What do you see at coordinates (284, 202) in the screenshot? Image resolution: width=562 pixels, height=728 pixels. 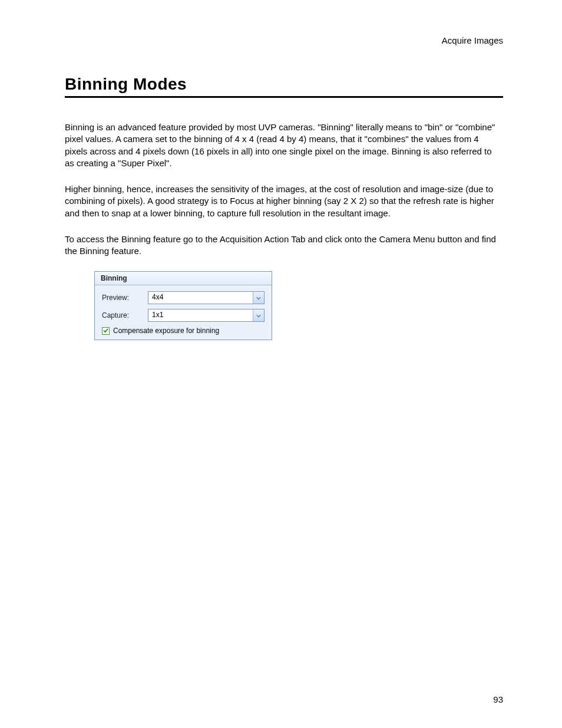 I see `body-paragraph-2: Higher binning, hence, increases the sen…` at bounding box center [284, 202].